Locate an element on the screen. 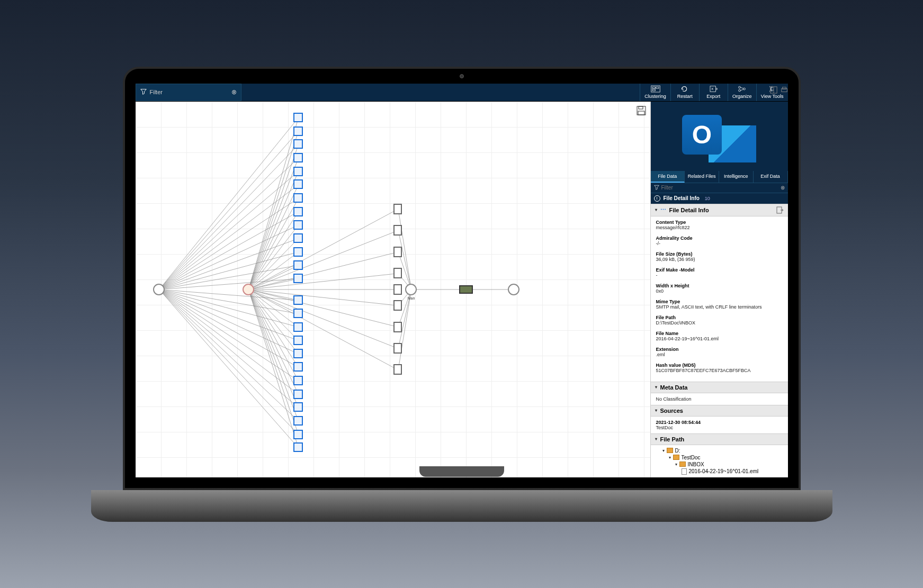 The image size is (923, 588). field-mime-type: Mime Type SMTP mail, ASCII text, with CR… is located at coordinates (719, 304).